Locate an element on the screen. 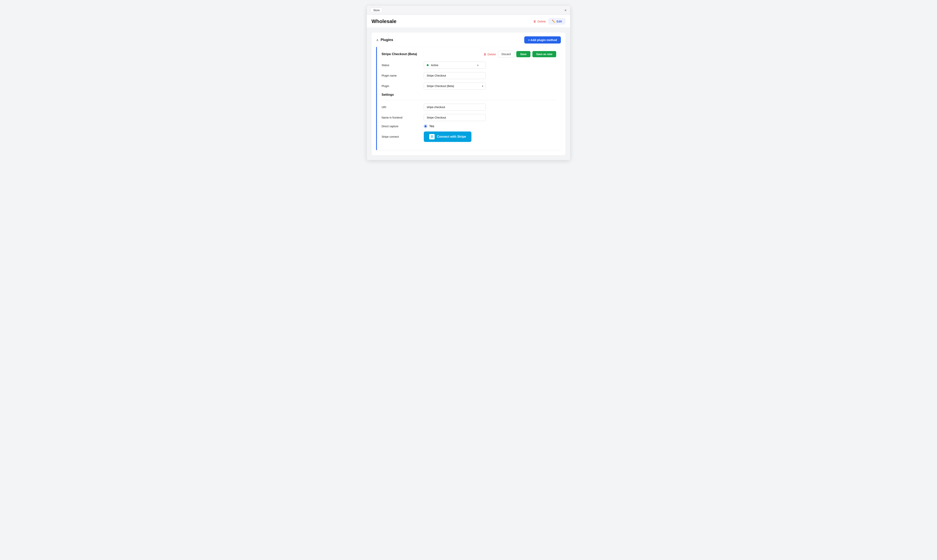 Image resolution: width=937 pixels, height=560 pixels. name-in-frontend-row: Name in frontend is located at coordinates (469, 118).